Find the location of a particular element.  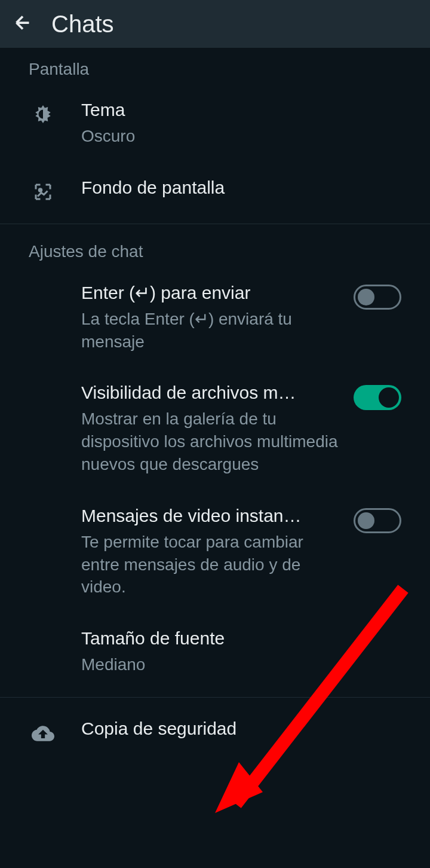

enter-to-send-setting: Enter (↵) para enviar La tecla Enter (↵)… is located at coordinates (215, 318).